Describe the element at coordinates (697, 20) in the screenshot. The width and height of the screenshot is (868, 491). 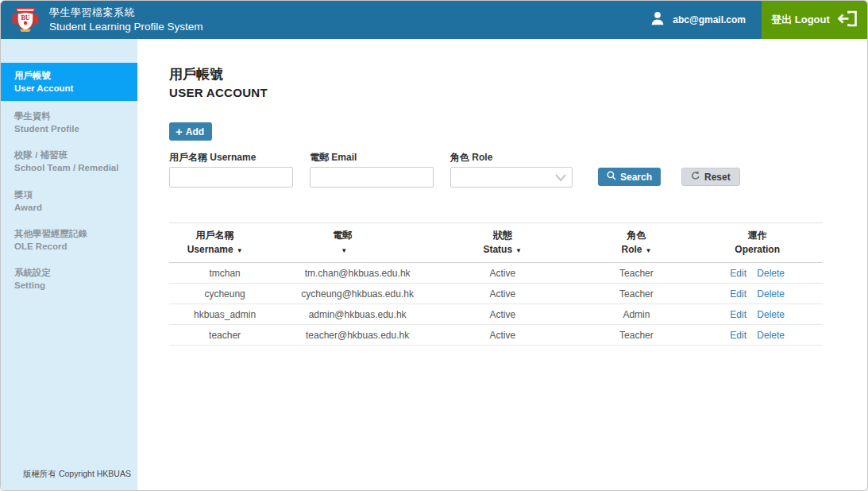
I see `user-account-chip: abc@gmail.com` at that location.